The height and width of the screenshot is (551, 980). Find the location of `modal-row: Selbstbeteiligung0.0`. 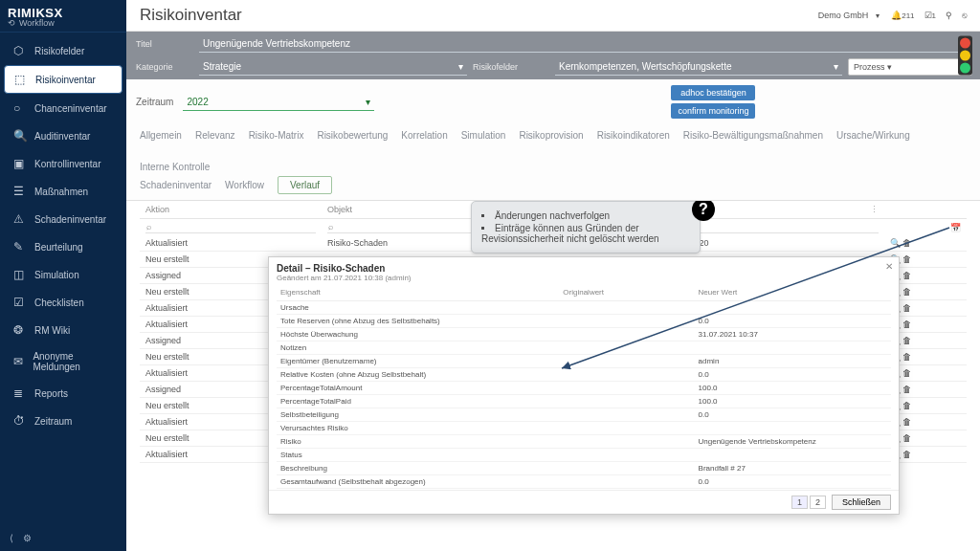

modal-row: Selbstbeteiligung0.0 is located at coordinates (584, 415).